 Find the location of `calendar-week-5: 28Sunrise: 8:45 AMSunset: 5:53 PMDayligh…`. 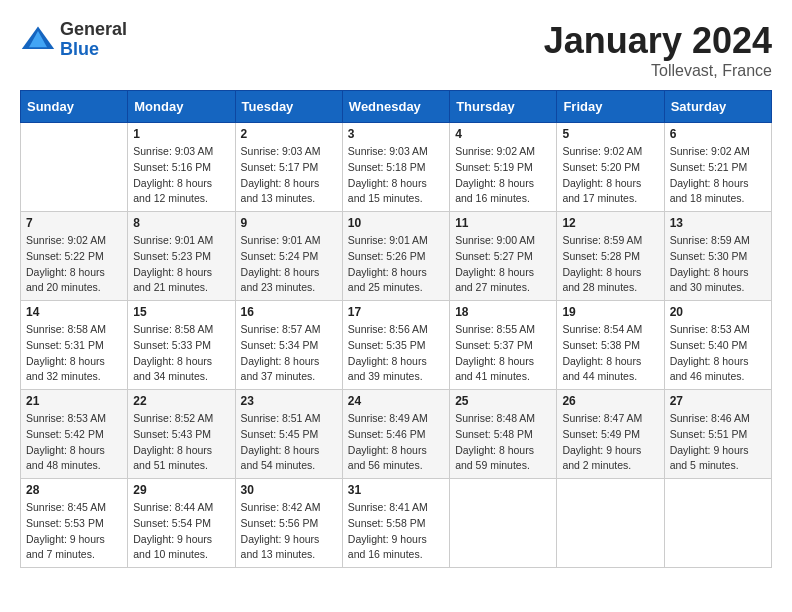

calendar-week-5: 28Sunrise: 8:45 AMSunset: 5:53 PMDayligh… is located at coordinates (396, 524).